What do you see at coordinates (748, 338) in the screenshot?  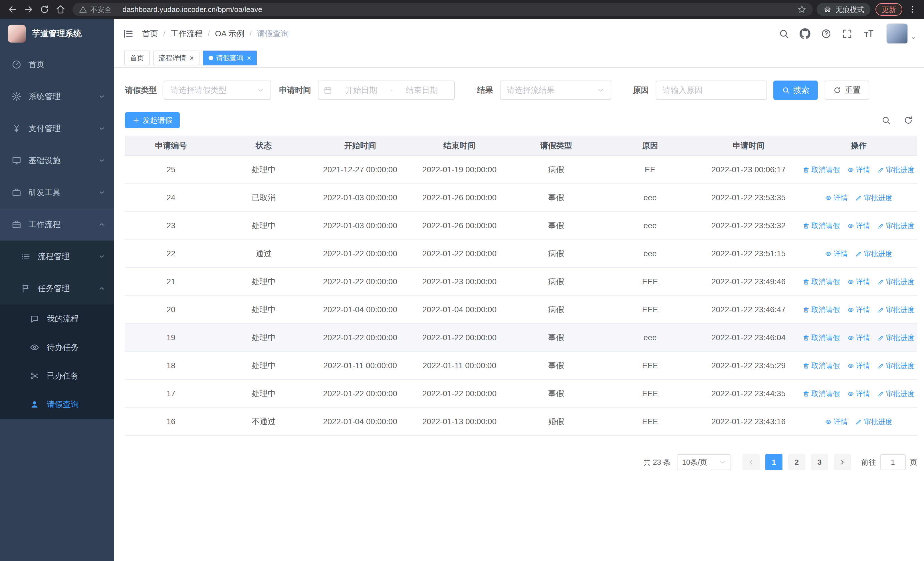 I see `apply-time-cell: 2022-01-22 23:46:04` at bounding box center [748, 338].